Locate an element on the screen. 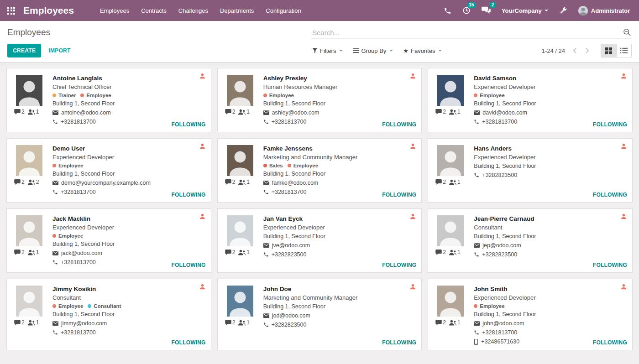 This screenshot has width=639, height=364. favorites-dropdown: ★ Favorites is located at coordinates (423, 51).